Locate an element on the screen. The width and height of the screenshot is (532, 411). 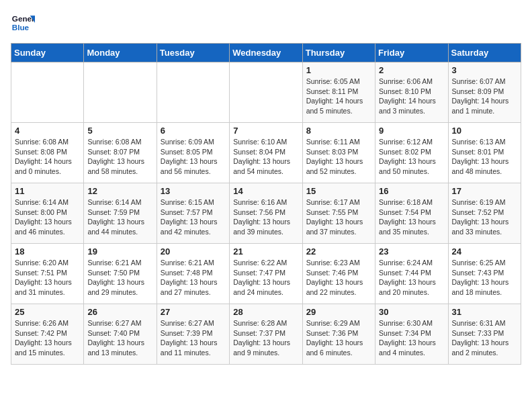
calendar-cell: 27Sunrise: 6:27 AM Sunset: 7:39 PM Dayli… is located at coordinates (193, 334).